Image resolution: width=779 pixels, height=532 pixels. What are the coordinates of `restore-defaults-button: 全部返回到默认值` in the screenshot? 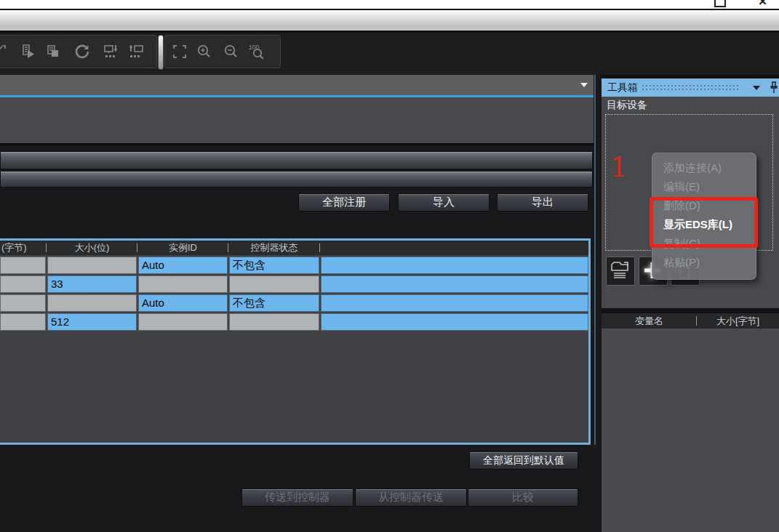 It's located at (524, 461).